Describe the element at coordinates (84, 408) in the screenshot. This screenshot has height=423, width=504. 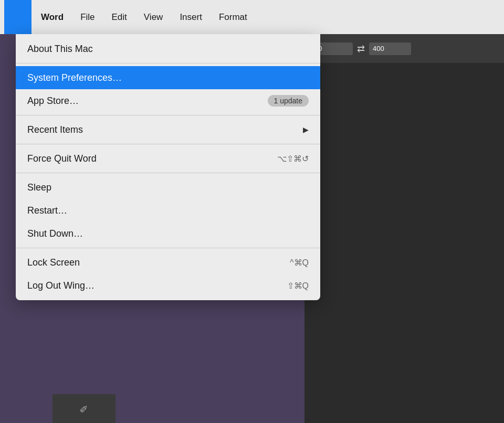
I see `eyedropper-area: ✏` at that location.